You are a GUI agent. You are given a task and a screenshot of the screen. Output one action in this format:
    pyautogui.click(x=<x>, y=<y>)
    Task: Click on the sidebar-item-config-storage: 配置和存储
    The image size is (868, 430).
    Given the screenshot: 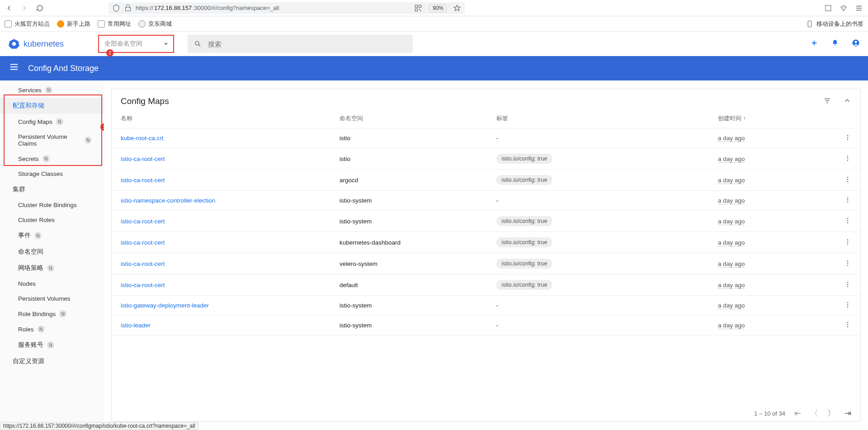 What is the action you would take?
    pyautogui.click(x=52, y=106)
    